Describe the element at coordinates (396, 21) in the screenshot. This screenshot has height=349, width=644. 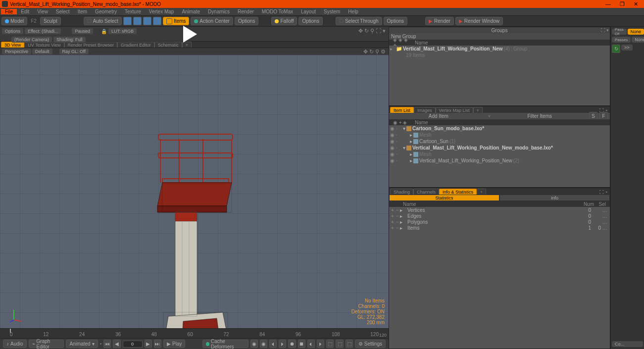
I see `select-through-options: Options` at that location.